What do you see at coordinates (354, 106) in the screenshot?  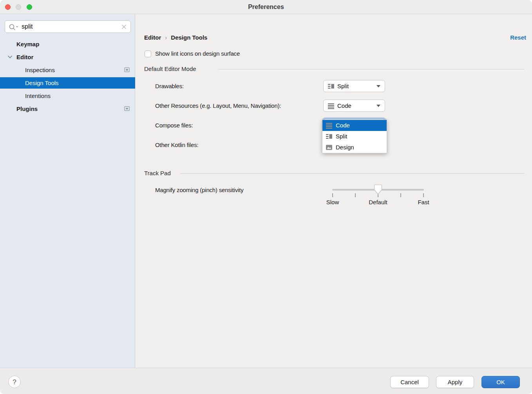 I see `other-resources-dropdown: Code` at bounding box center [354, 106].